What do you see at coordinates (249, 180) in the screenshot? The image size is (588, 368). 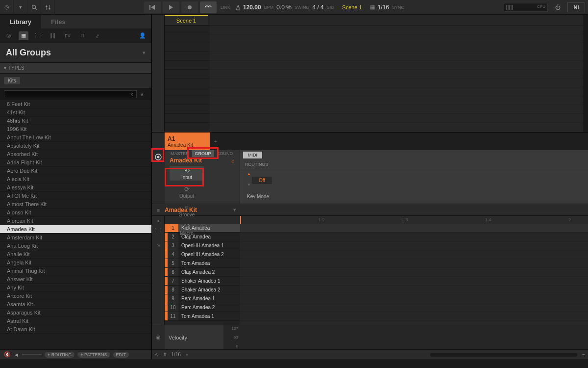 I see `routing-arrows-icon: ▲▼` at bounding box center [249, 180].